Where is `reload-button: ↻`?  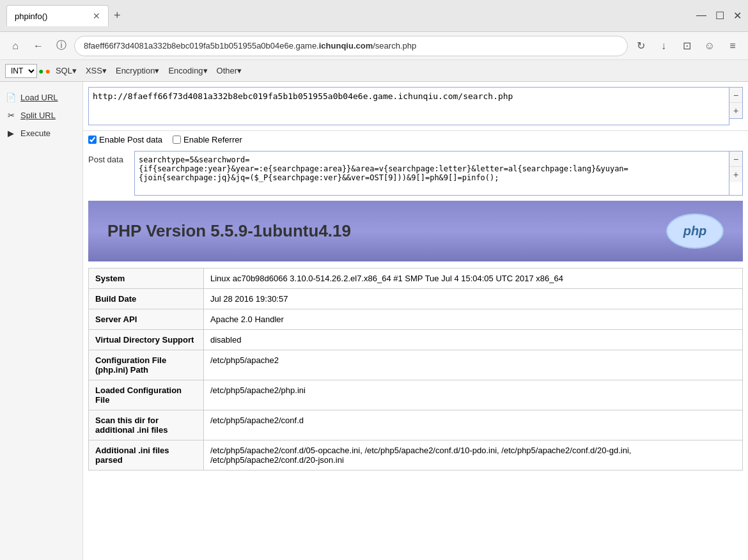
reload-button: ↻ is located at coordinates (641, 46).